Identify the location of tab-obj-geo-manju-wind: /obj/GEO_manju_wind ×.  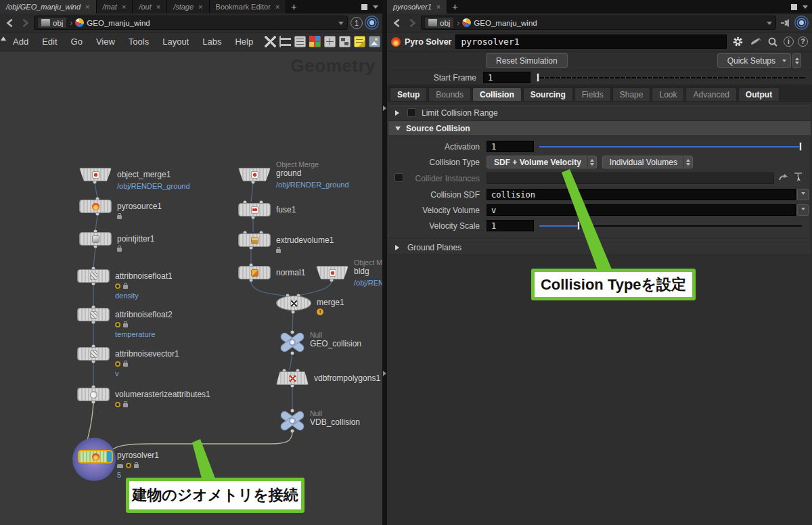
(49, 7).